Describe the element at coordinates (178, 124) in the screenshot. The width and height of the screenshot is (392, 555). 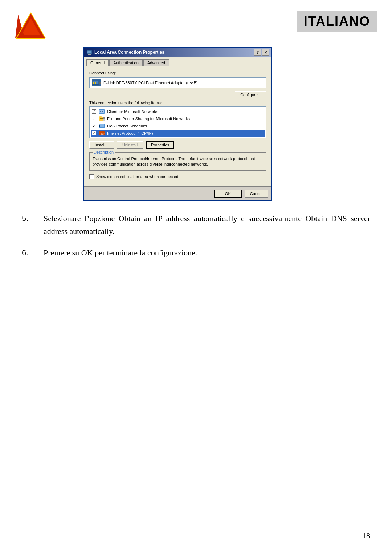
I see `dialog-container: Local Area Connection Properties ? ✕ Gen…` at that location.